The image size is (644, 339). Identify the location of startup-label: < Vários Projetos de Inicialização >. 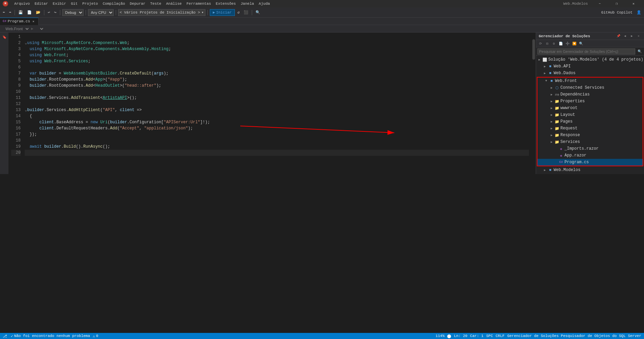
(160, 13).